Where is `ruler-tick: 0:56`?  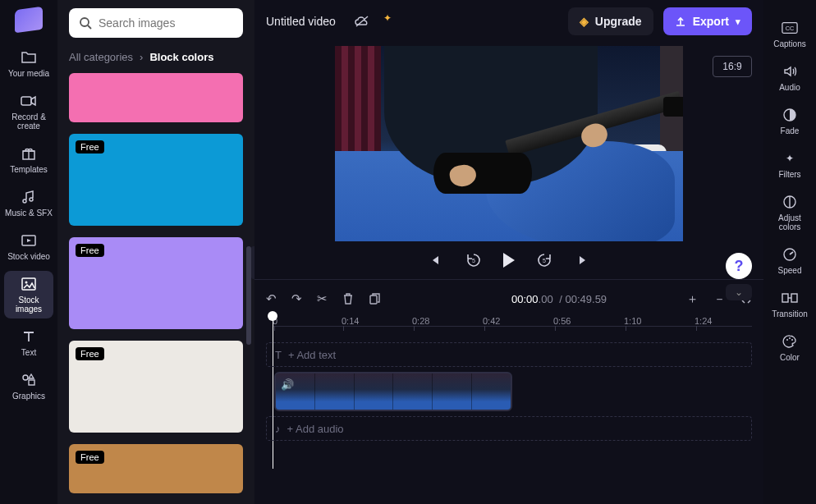 ruler-tick: 0:56 is located at coordinates (562, 321).